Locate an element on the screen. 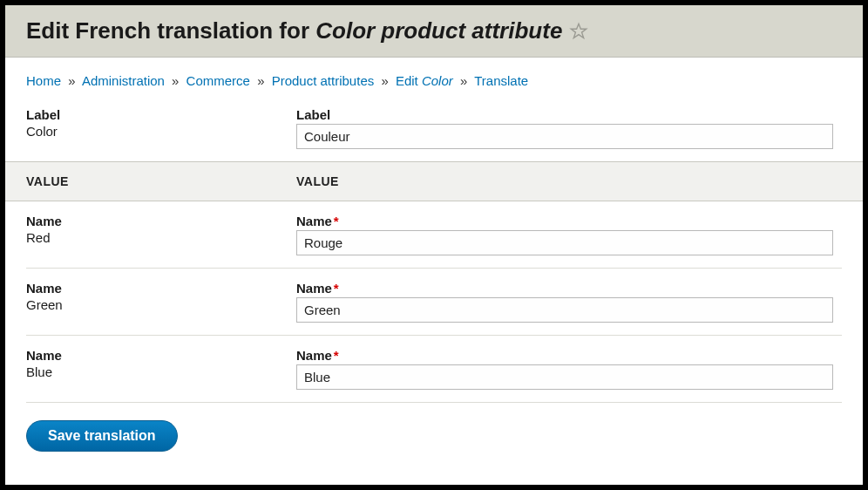  value-source-name: Blue is located at coordinates (161, 371).